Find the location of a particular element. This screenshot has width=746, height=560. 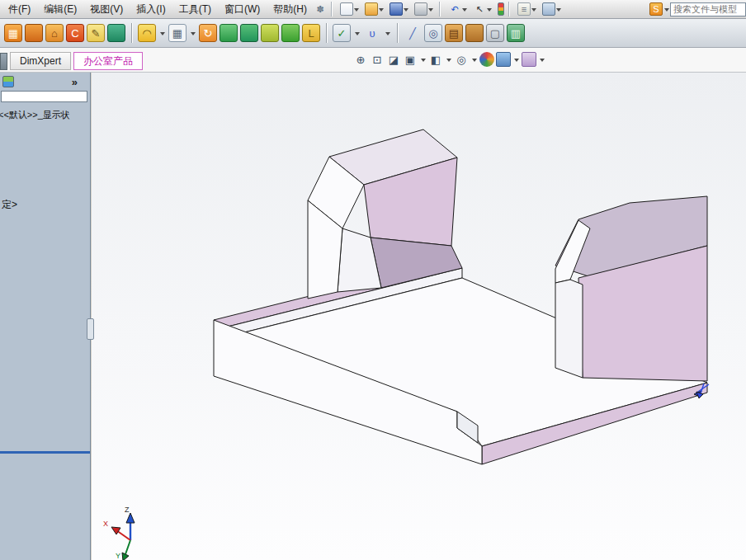

measure-icon: ✓ is located at coordinates (342, 33).